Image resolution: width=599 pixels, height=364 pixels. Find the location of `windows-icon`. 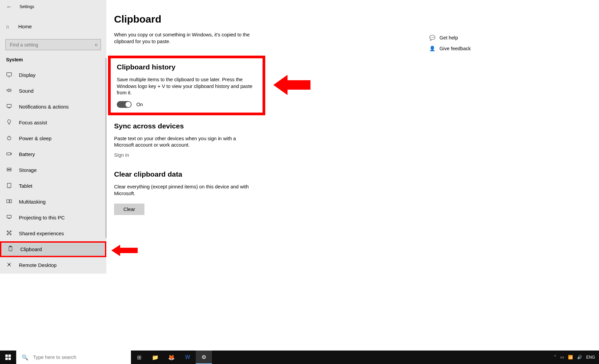

windows-icon is located at coordinates (8, 357).